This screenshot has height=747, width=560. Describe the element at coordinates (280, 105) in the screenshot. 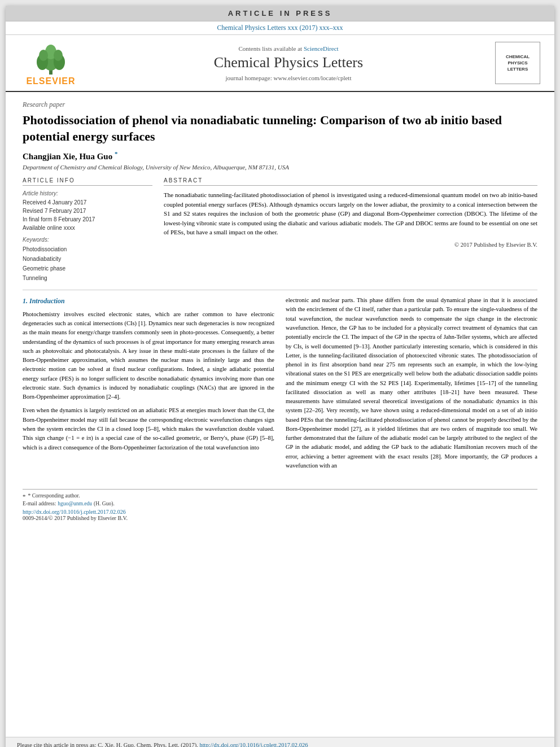

I see `article-type-label: Research paper` at that location.